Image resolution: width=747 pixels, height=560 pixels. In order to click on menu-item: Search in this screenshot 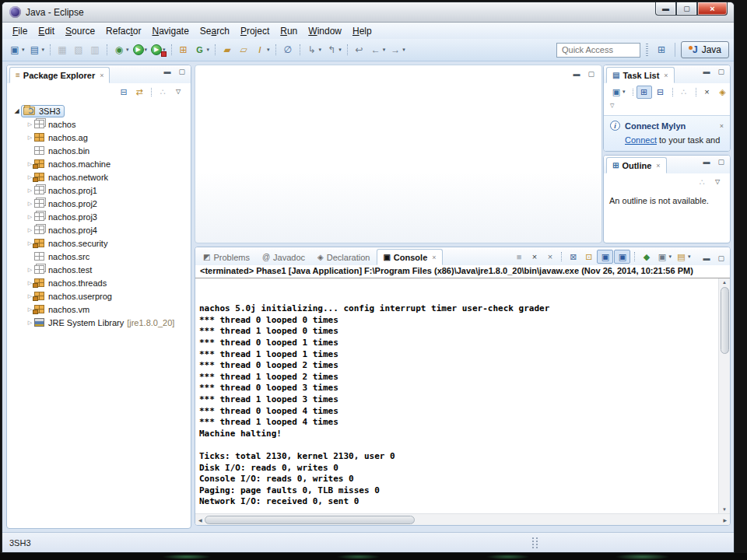, I will do `click(215, 31)`.